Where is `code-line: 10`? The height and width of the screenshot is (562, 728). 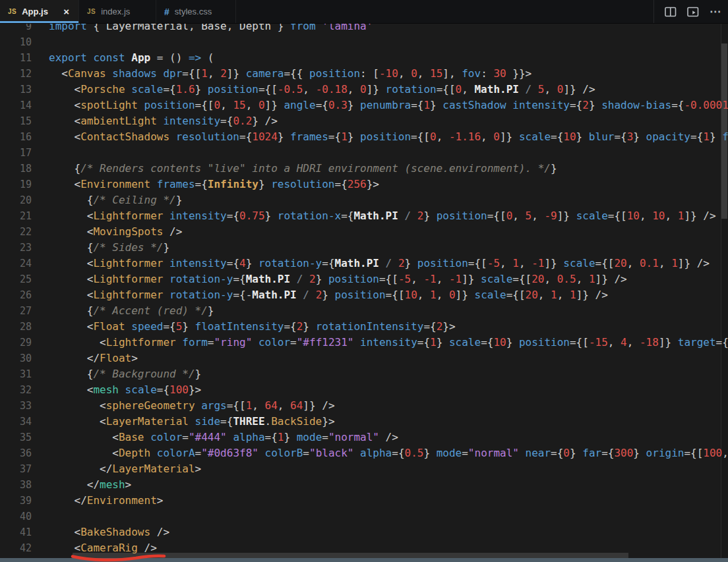 code-line: 10 is located at coordinates (364, 42).